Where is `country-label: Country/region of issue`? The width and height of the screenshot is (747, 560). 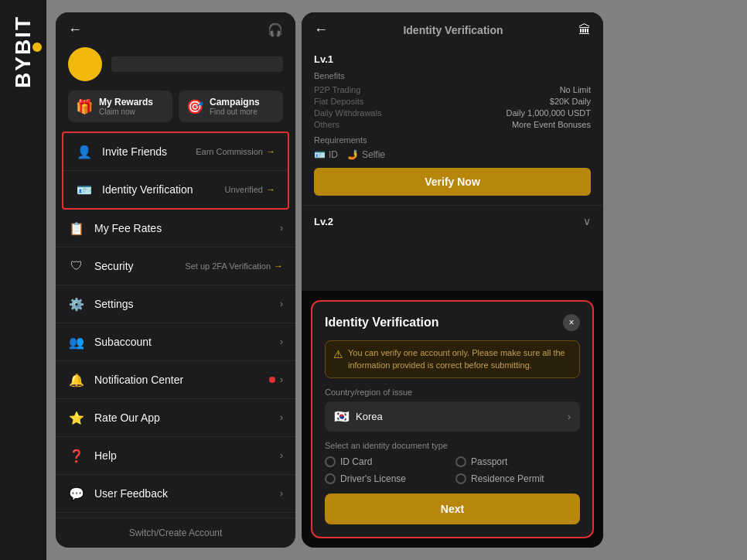
country-label: Country/region of issue is located at coordinates (452, 392).